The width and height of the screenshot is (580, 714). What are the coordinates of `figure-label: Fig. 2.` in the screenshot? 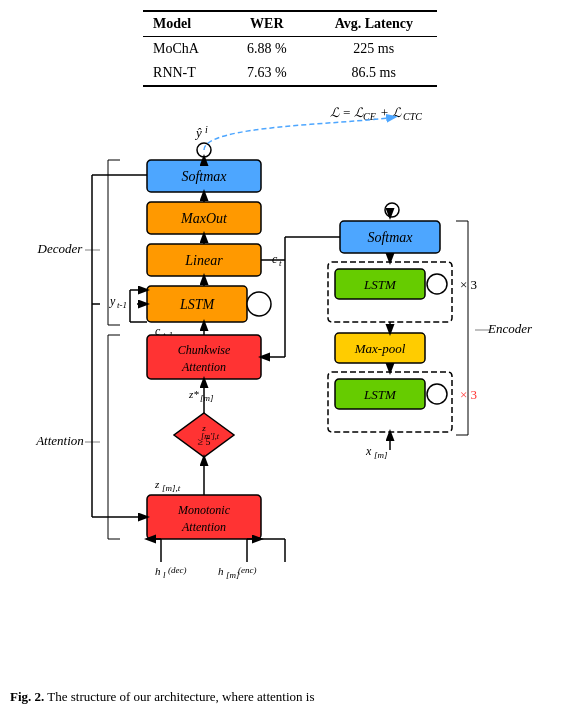 It's located at (27, 696).